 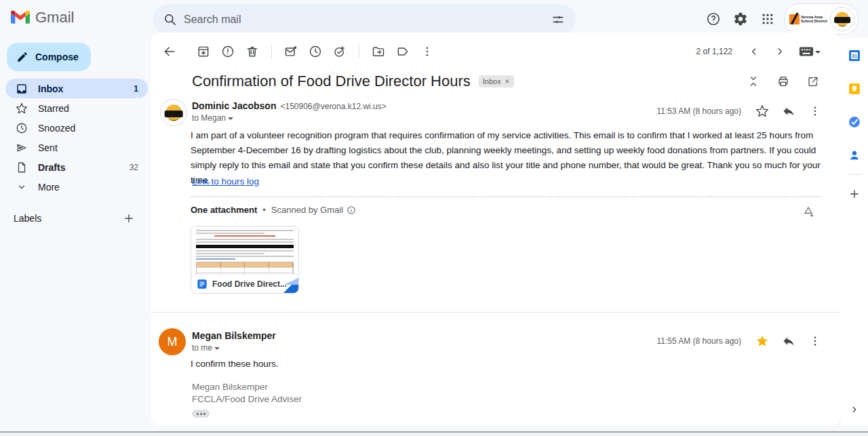 I want to click on sidebar-item-inbox: Inbox 1, so click(x=77, y=88).